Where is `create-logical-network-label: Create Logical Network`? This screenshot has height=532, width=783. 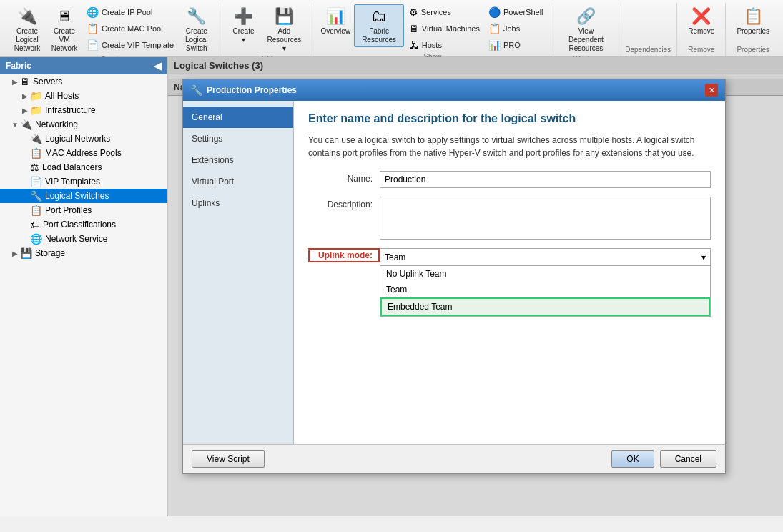
create-logical-network-label: Create Logical Network is located at coordinates (27, 40).